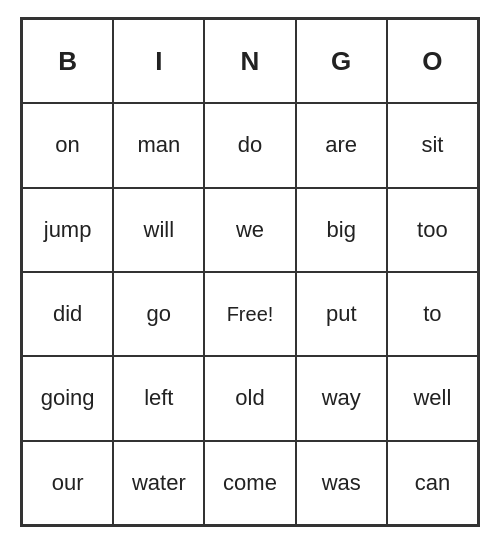  Describe the element at coordinates (342, 314) in the screenshot. I see `cell-3-4: put` at that location.